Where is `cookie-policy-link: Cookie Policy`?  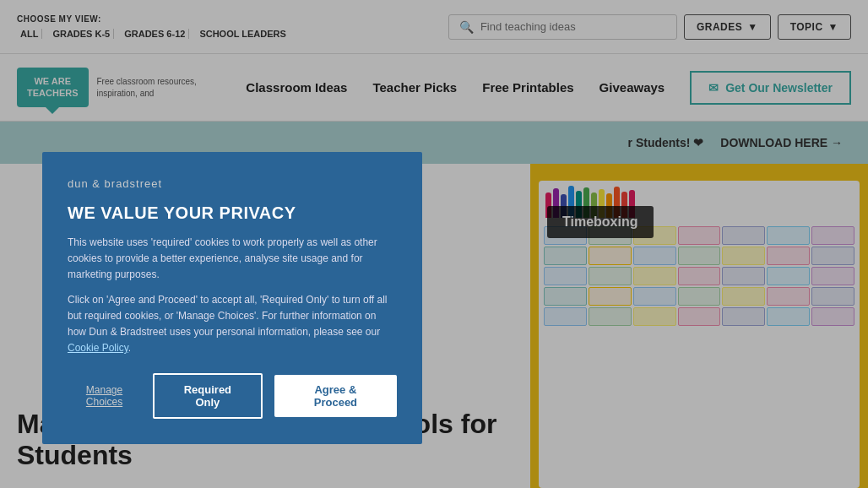 cookie-policy-link: Cookie Policy is located at coordinates (98, 348).